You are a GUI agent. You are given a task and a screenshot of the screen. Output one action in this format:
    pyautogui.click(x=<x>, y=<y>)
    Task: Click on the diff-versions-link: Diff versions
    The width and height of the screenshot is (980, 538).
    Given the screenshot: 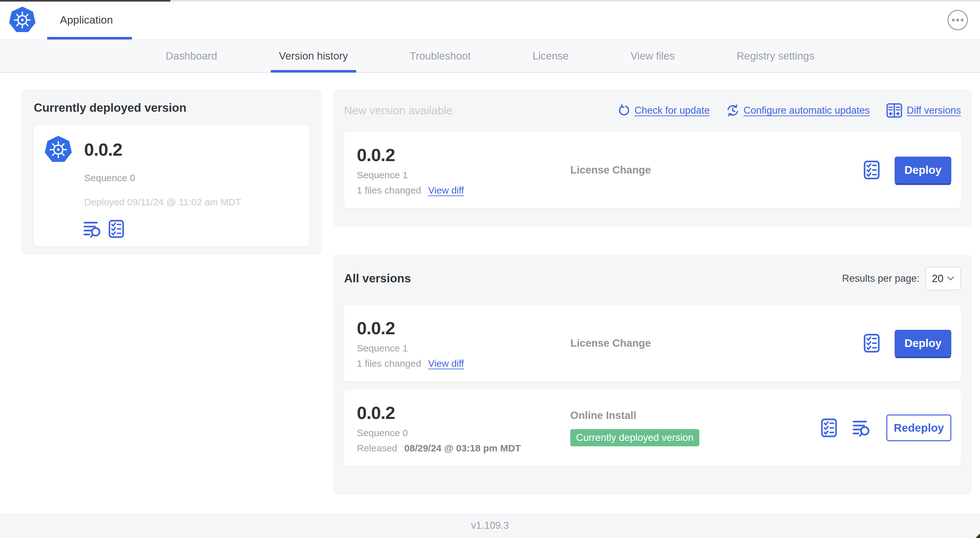 What is the action you would take?
    pyautogui.click(x=924, y=110)
    